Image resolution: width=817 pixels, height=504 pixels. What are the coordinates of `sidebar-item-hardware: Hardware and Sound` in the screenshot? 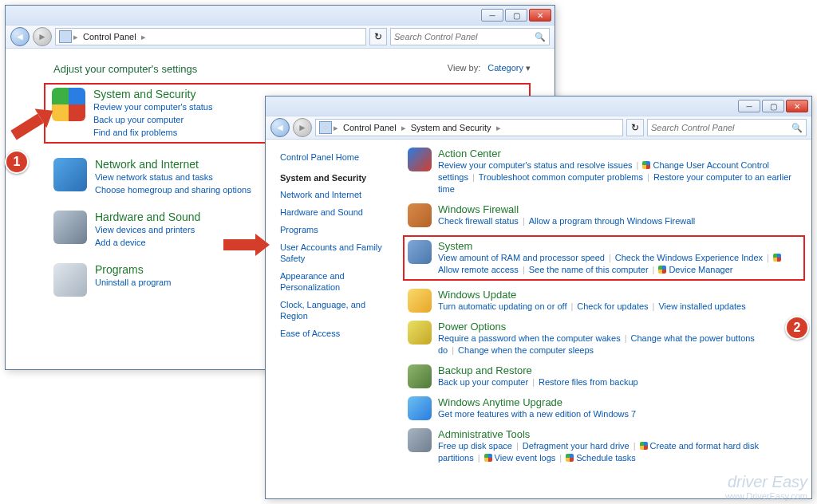 It's located at (337, 212).